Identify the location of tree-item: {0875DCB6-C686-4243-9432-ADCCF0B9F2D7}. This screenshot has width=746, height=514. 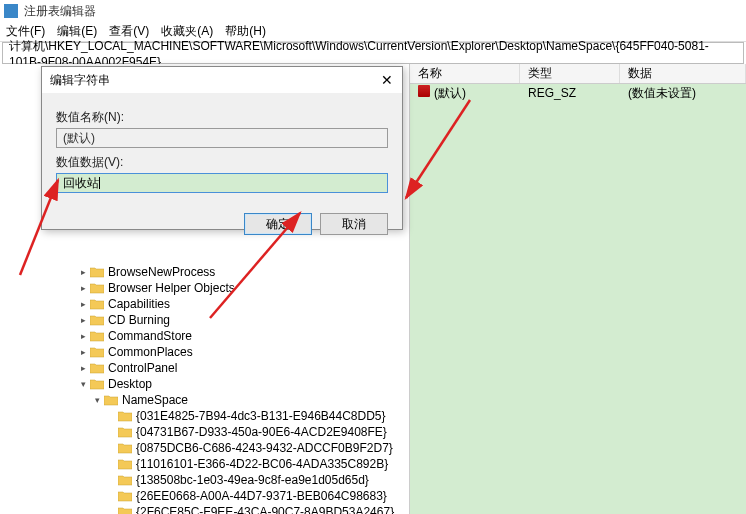
(204, 448).